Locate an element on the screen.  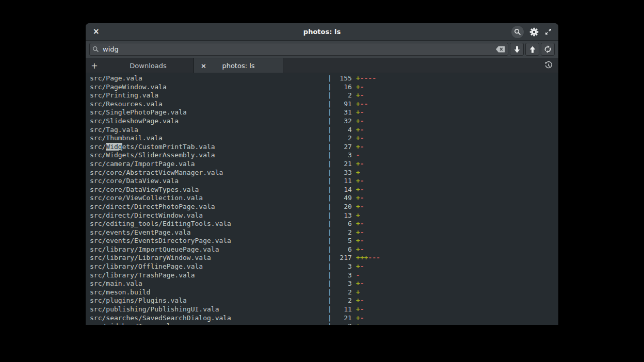
search-toggle-button is located at coordinates (518, 32).